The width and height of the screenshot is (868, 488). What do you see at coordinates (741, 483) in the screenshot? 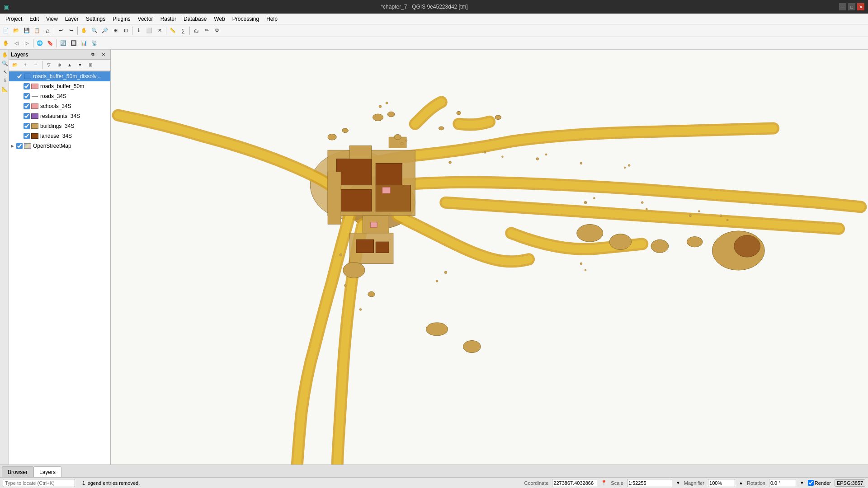
I see `magnifier-up-btn: ▲` at bounding box center [741, 483].